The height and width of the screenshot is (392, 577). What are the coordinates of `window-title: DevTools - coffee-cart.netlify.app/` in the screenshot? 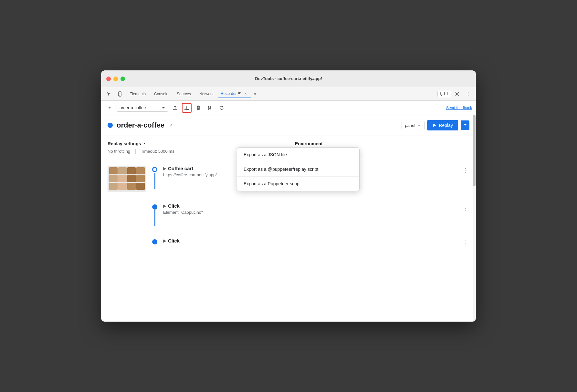 It's located at (289, 79).